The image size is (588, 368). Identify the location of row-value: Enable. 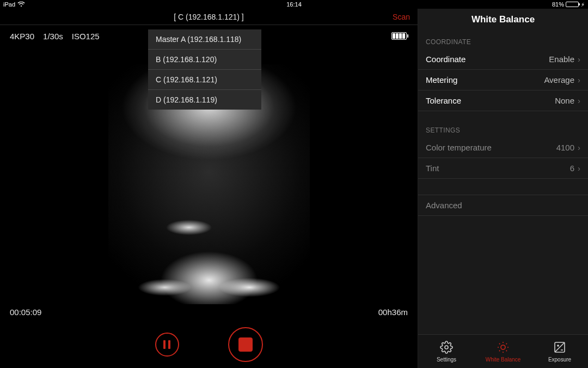
(562, 59).